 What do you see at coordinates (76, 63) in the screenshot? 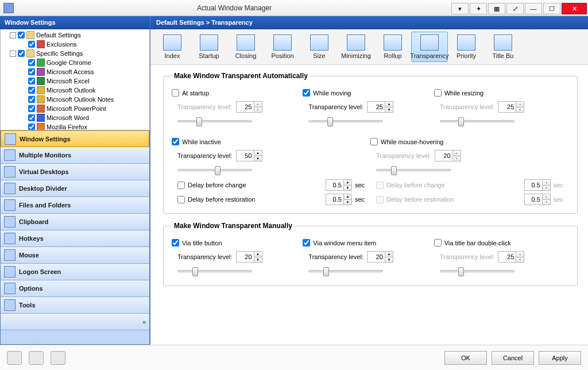
I see `tree-item: Google Chrome` at bounding box center [76, 63].